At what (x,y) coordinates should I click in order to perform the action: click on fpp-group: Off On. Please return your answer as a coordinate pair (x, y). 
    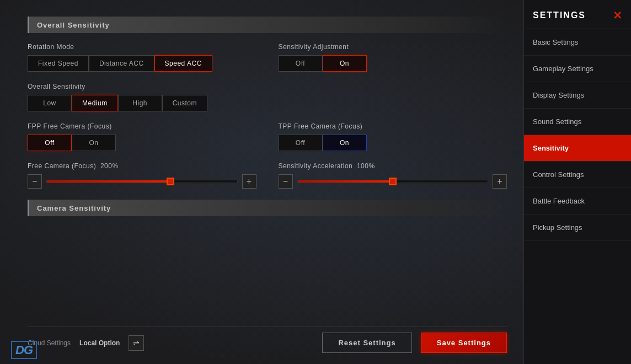
    Looking at the image, I should click on (142, 143).